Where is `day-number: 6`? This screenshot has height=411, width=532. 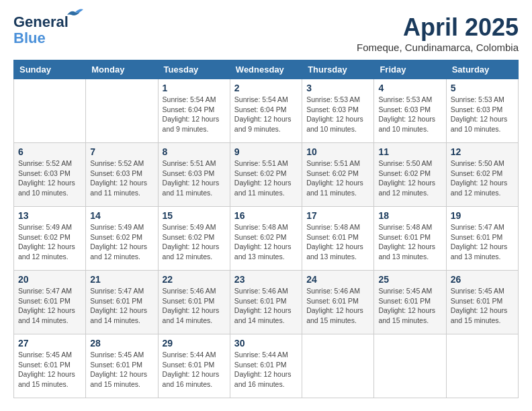
day-number: 6 is located at coordinates (50, 152).